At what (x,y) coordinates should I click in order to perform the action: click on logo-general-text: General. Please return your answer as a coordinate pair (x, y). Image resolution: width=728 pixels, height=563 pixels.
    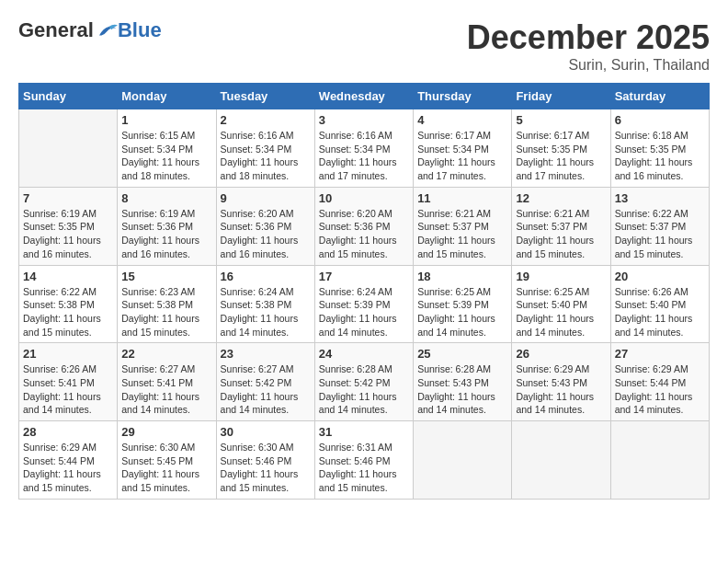
    Looking at the image, I should click on (56, 30).